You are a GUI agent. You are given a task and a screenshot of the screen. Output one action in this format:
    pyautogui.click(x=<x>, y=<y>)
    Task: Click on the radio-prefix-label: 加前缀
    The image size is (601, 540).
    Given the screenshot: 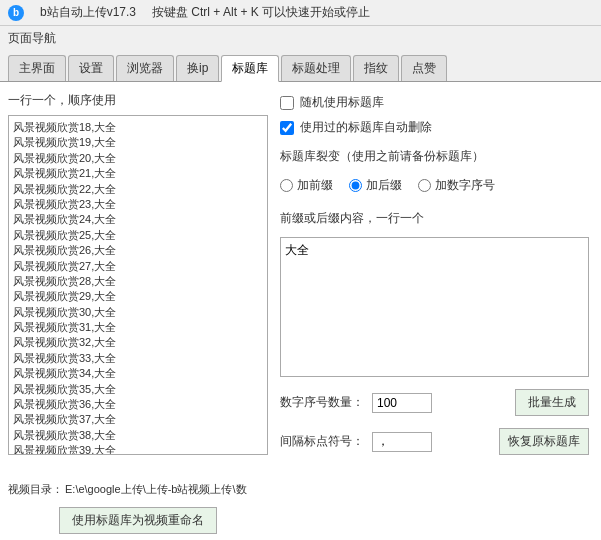 What is the action you would take?
    pyautogui.click(x=315, y=186)
    